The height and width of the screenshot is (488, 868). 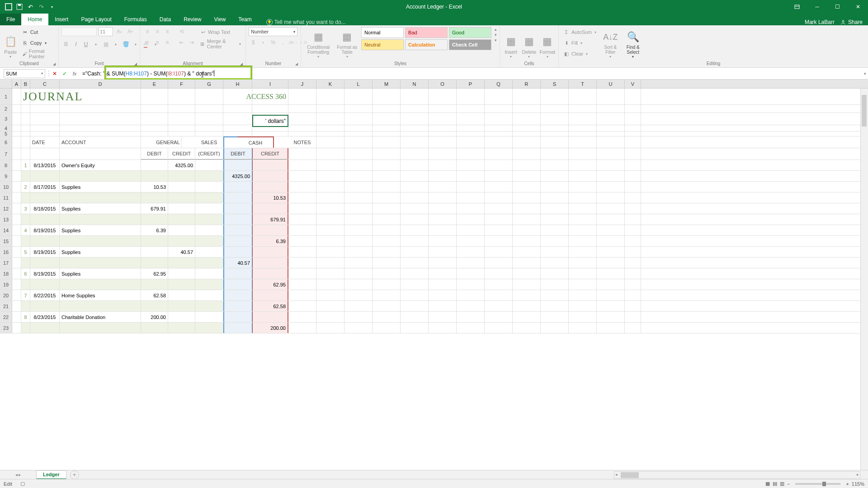 I want to click on borders-icon: ▦, so click(x=106, y=44).